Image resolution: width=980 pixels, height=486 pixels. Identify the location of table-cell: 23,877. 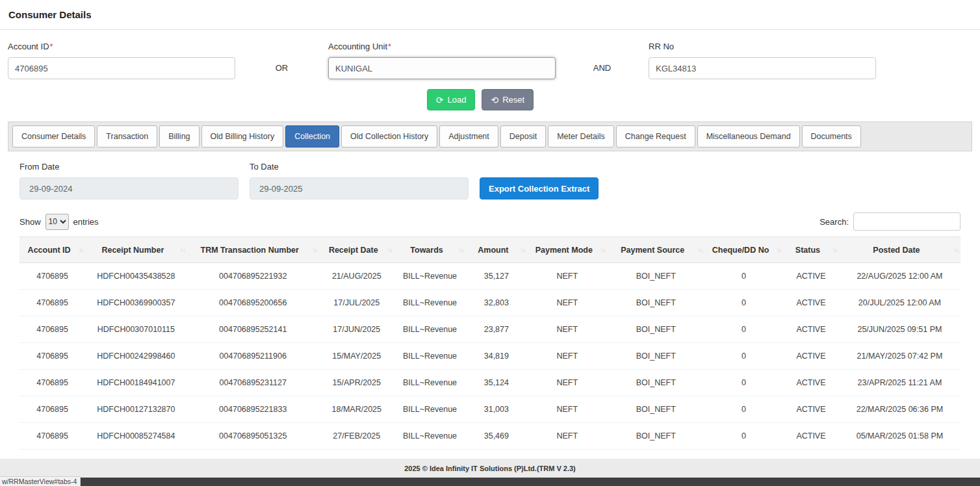
(496, 330).